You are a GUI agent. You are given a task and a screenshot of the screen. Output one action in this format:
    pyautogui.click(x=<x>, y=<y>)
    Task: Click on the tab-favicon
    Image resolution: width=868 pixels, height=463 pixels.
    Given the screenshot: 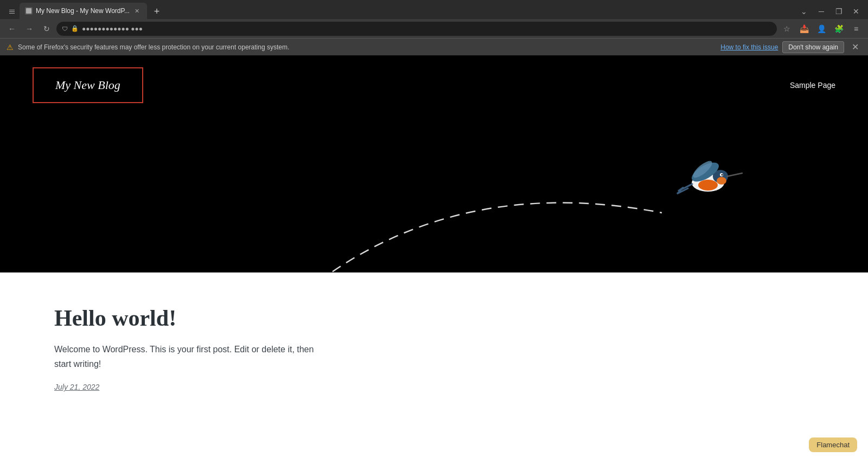 What is the action you would take?
    pyautogui.click(x=29, y=11)
    